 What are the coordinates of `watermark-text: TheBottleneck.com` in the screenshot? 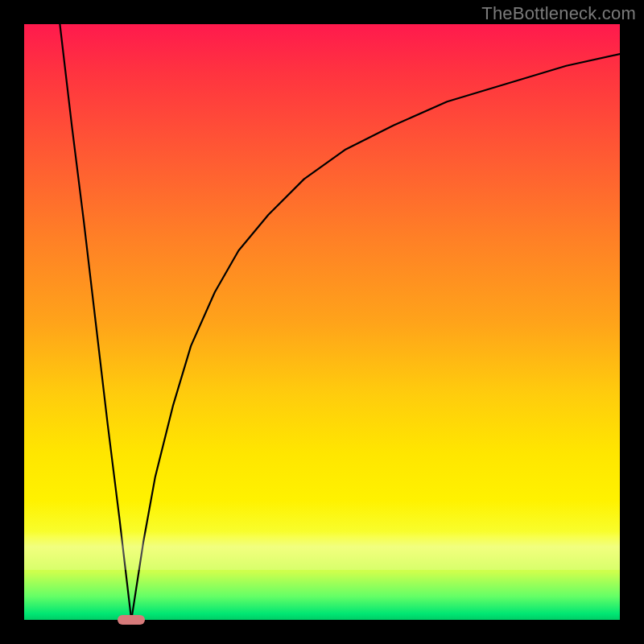 It's located at (559, 14).